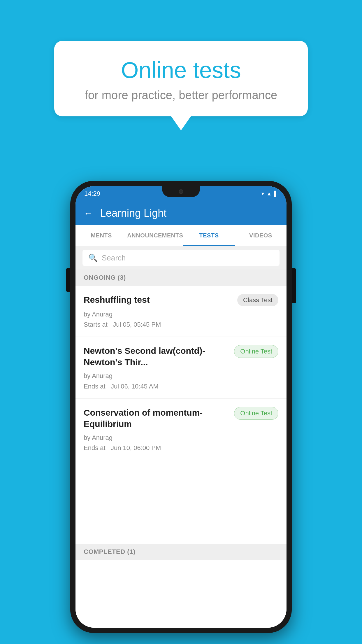 This screenshot has width=362, height=644. I want to click on test-meta-by-2: by Anurag, so click(181, 376).